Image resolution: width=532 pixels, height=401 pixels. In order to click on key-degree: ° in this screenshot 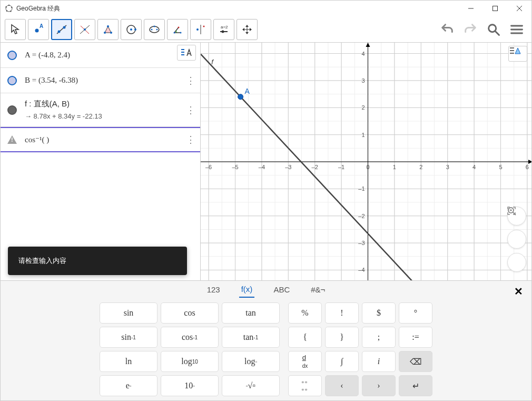, I will do `click(416, 313)`.